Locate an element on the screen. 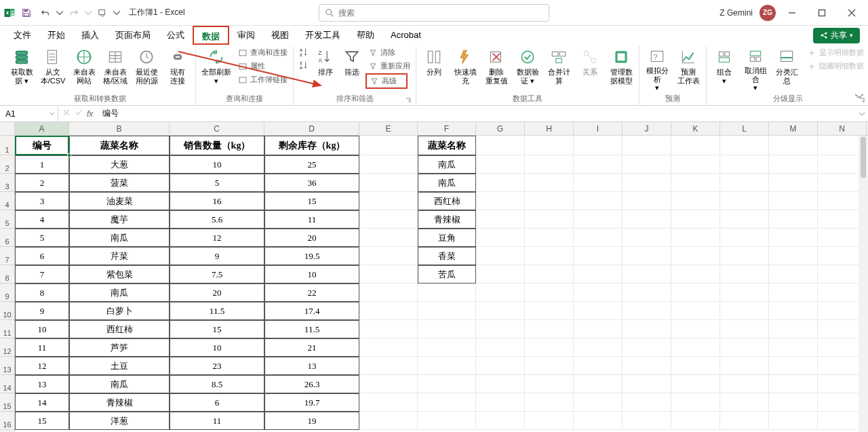  cell-B15: 青辣椒 is located at coordinates (119, 403).